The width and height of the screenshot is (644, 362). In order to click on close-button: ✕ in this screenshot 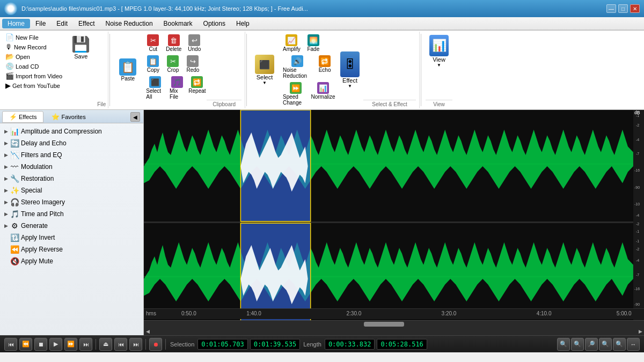, I will do `click(635, 9)`.